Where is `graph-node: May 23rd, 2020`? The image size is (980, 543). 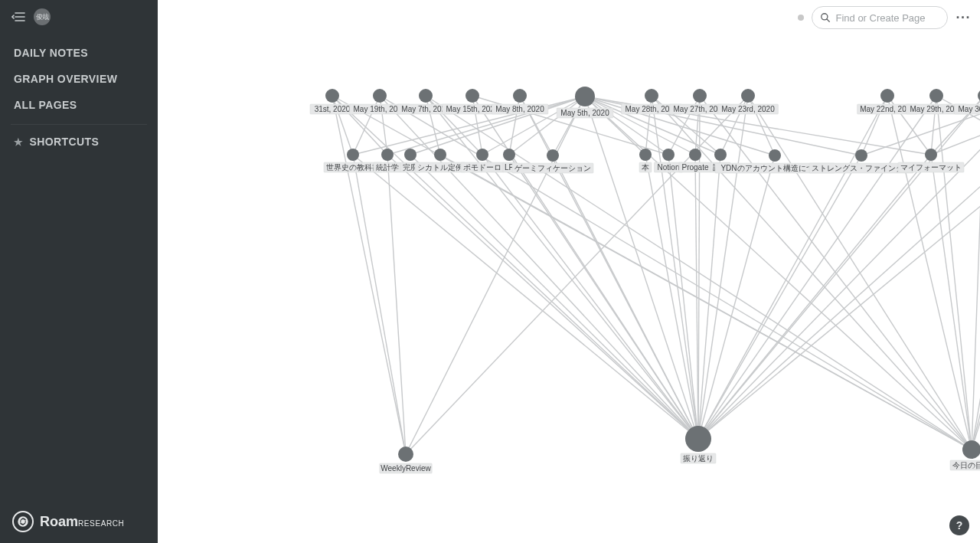 graph-node: May 23rd, 2020 is located at coordinates (749, 101).